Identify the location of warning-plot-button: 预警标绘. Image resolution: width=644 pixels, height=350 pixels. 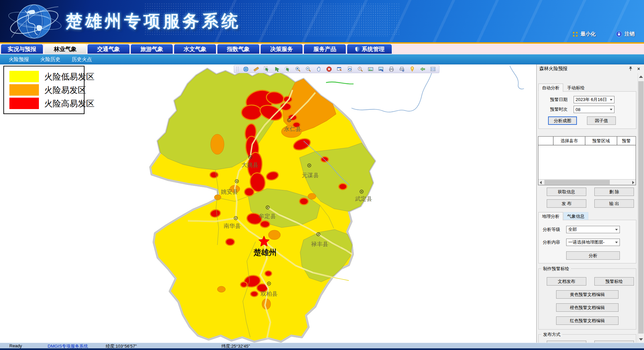
(614, 281).